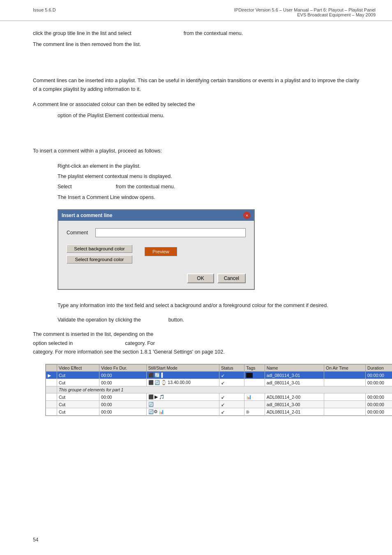  I want to click on para1-end: from the contextual menu., so click(214, 33).